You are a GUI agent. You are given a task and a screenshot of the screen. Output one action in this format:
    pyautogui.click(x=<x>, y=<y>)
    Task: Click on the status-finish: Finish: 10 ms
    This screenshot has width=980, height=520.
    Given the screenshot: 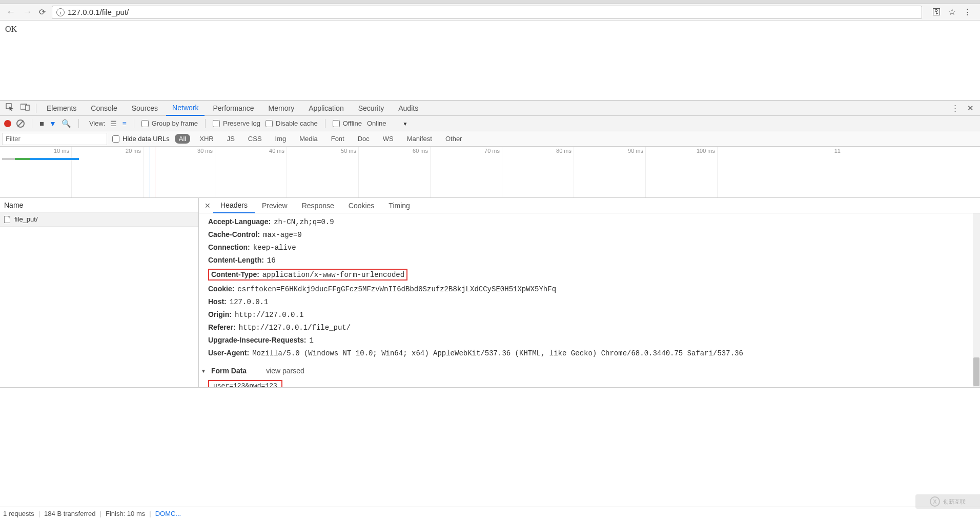 What is the action you would take?
    pyautogui.click(x=125, y=514)
    